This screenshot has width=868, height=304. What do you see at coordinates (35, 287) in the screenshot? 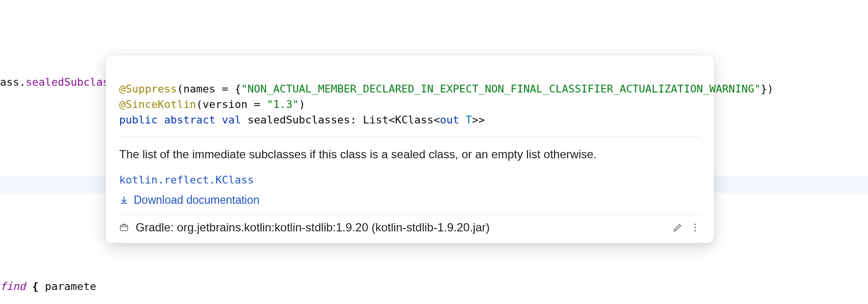
I see `code-token: {` at bounding box center [35, 287].